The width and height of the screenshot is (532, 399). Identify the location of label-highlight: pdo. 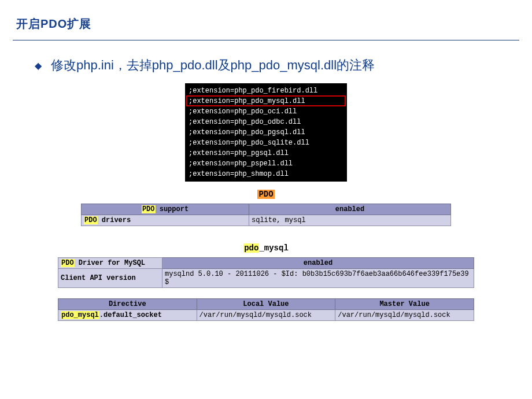
(251, 248).